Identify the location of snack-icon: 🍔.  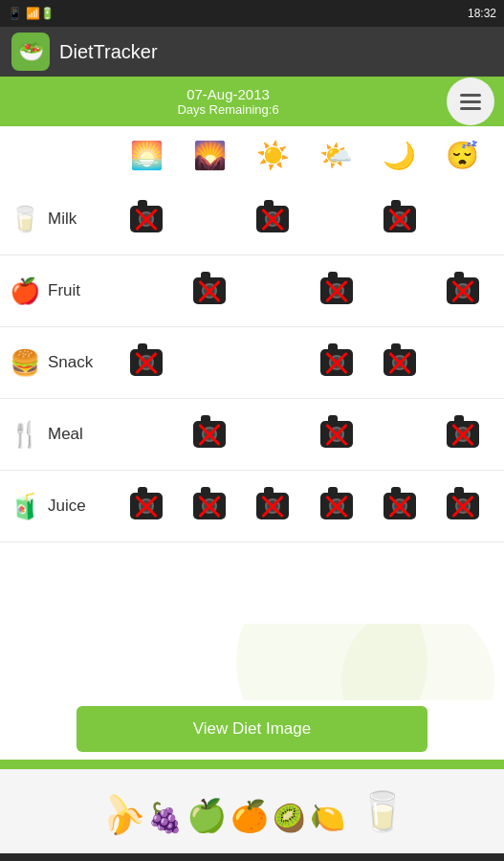
(25, 364).